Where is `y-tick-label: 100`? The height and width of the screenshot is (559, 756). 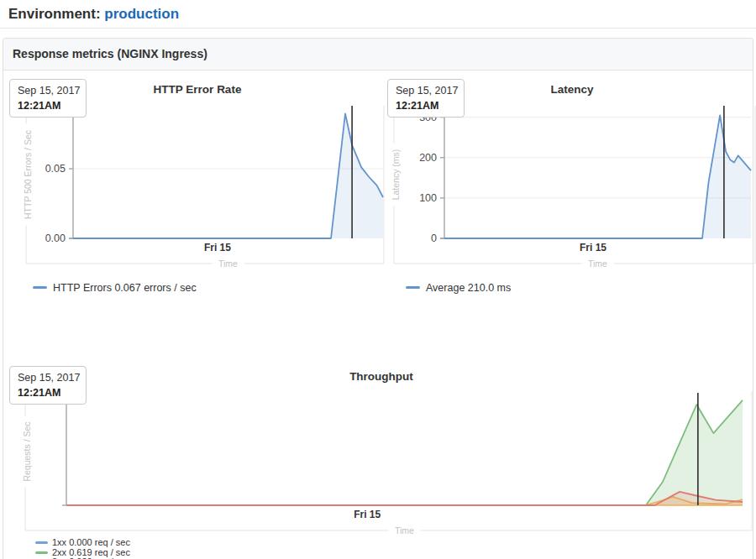
y-tick-label: 100 is located at coordinates (428, 198).